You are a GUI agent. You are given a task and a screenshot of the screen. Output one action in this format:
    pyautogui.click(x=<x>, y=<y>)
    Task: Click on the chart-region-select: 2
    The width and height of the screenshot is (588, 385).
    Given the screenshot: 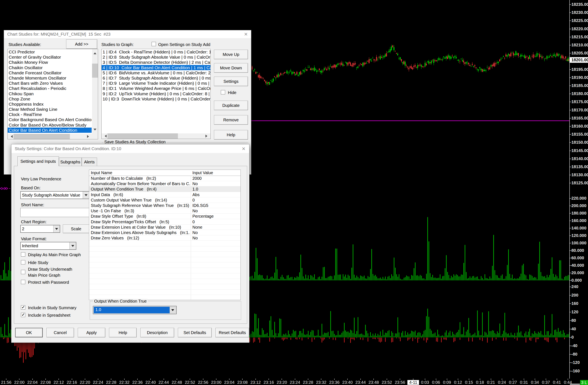 What is the action you would take?
    pyautogui.click(x=40, y=229)
    